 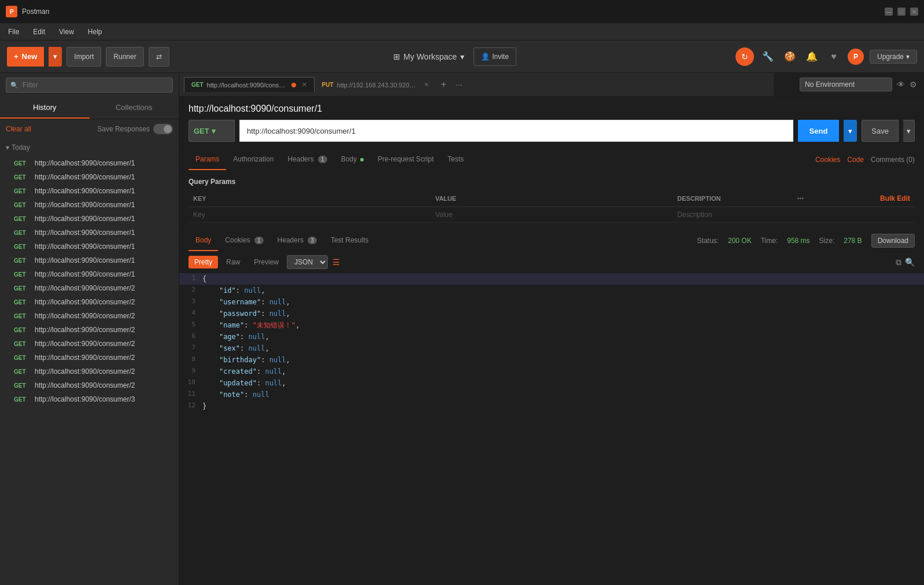 What do you see at coordinates (790, 57) in the screenshot?
I see `cookie-icon: 🍪` at bounding box center [790, 57].